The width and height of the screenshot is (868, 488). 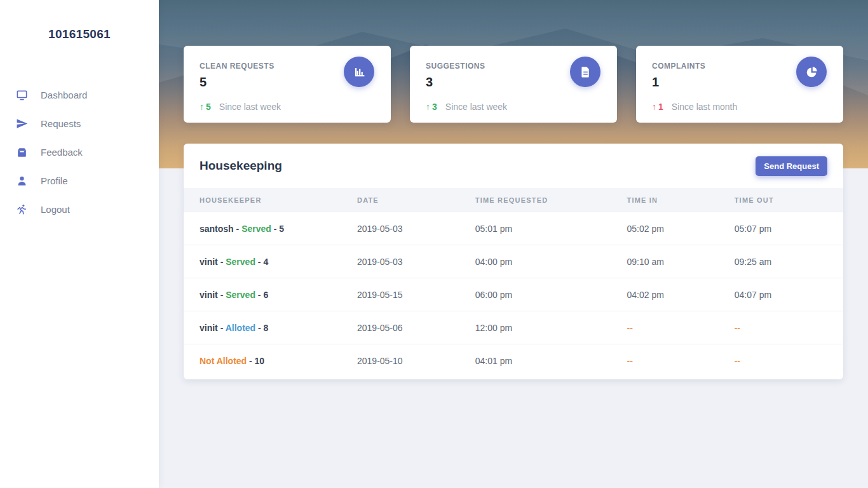 I want to click on column-header-time-in: TIME IN, so click(x=681, y=200).